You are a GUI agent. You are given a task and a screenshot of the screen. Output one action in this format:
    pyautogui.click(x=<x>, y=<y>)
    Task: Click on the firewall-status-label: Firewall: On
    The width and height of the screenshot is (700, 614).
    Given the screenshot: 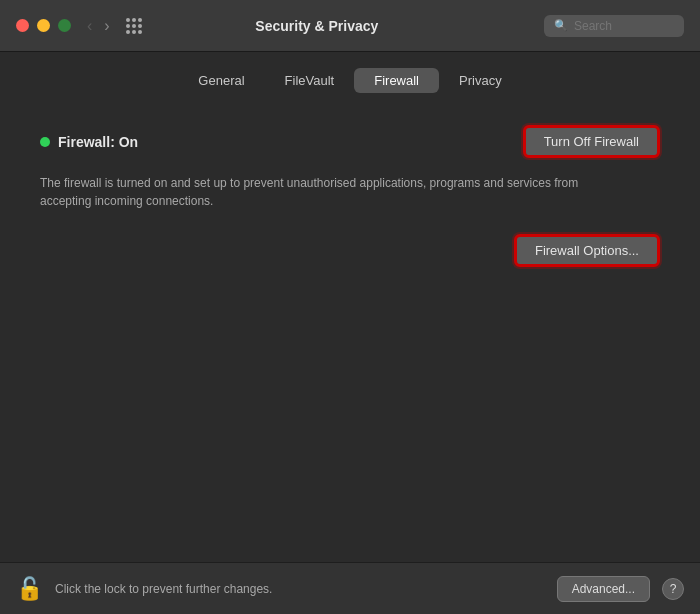 What is the action you would take?
    pyautogui.click(x=98, y=142)
    